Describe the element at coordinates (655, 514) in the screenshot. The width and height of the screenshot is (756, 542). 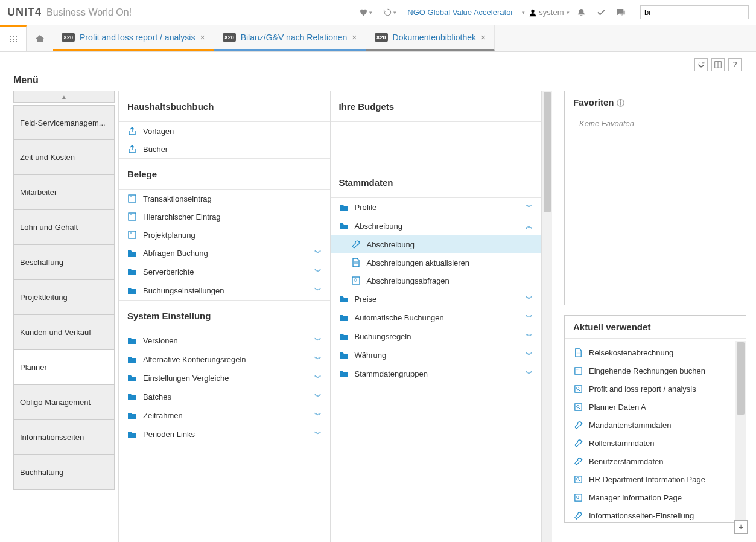
I see `recent-item: Informationsseiten-Einstellung` at that location.